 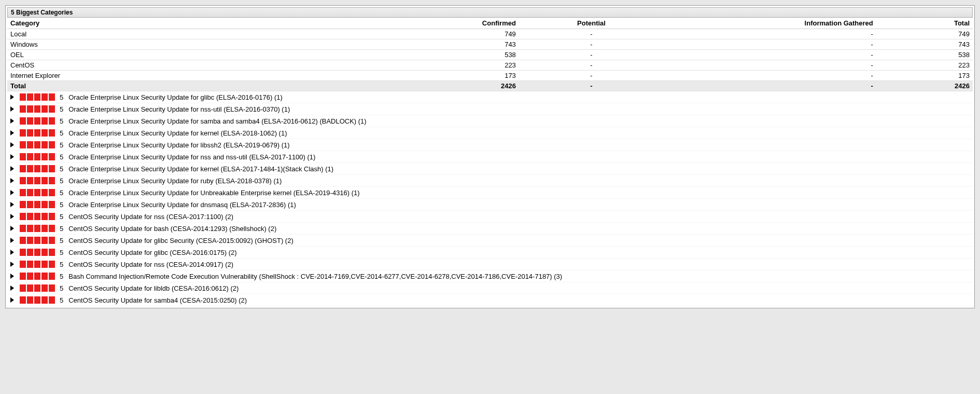 What do you see at coordinates (447, 76) in the screenshot?
I see `category-confirmed: 173` at bounding box center [447, 76].